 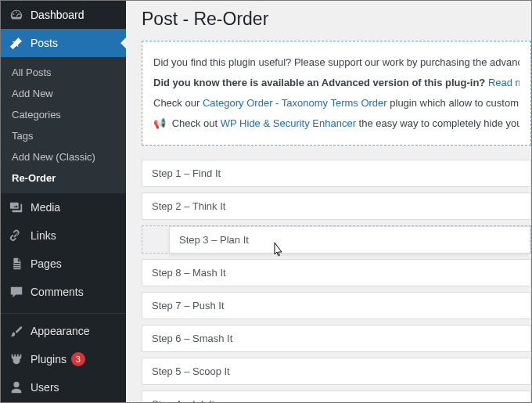 What do you see at coordinates (63, 292) in the screenshot?
I see `menu-comments: Comments` at bounding box center [63, 292].